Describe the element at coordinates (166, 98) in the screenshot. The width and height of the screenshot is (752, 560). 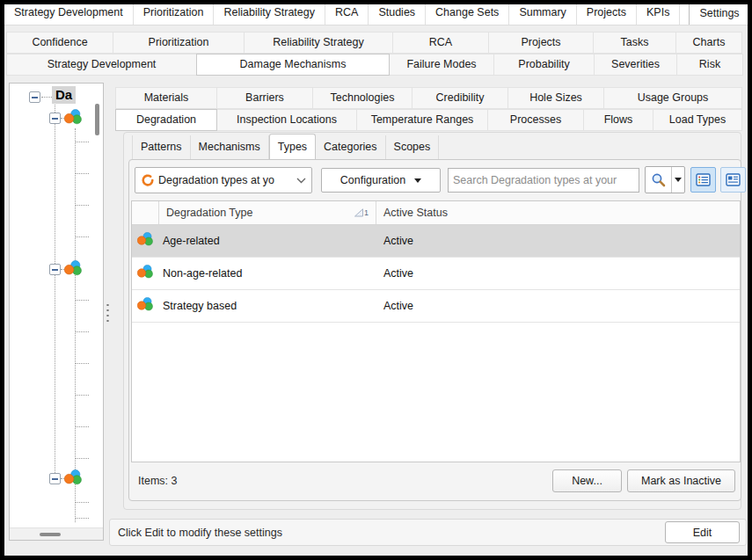
I see `tab-materials: Materials` at that location.